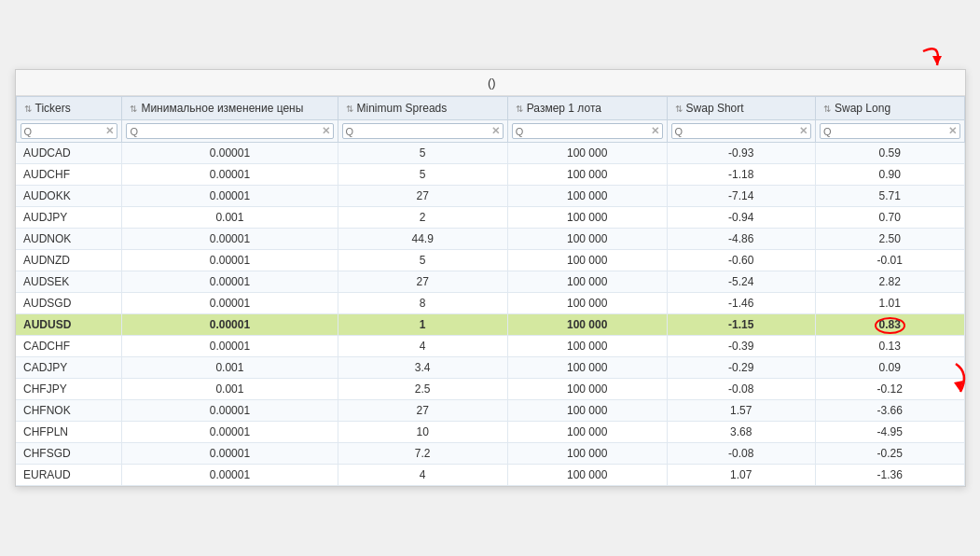  What do you see at coordinates (519, 108) in the screenshot?
I see `sort-icon-lotsize: ⇅` at bounding box center [519, 108].